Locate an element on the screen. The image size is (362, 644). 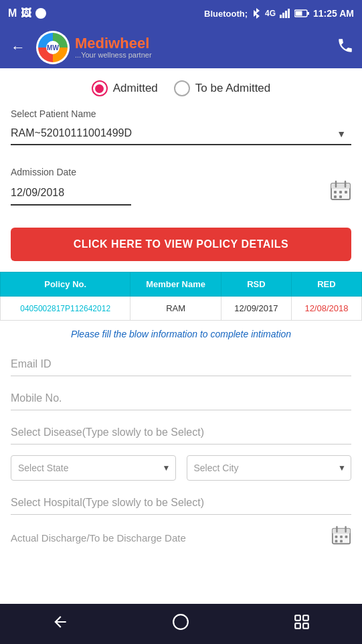
admission-date-label: Admission Date is located at coordinates (181, 172).